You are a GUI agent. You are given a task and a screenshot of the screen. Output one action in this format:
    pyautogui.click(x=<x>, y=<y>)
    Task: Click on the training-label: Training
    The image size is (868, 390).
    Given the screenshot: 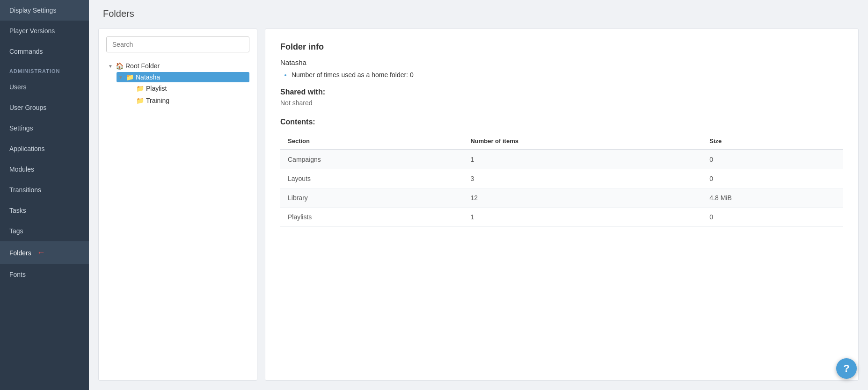 What is the action you would take?
    pyautogui.click(x=158, y=101)
    